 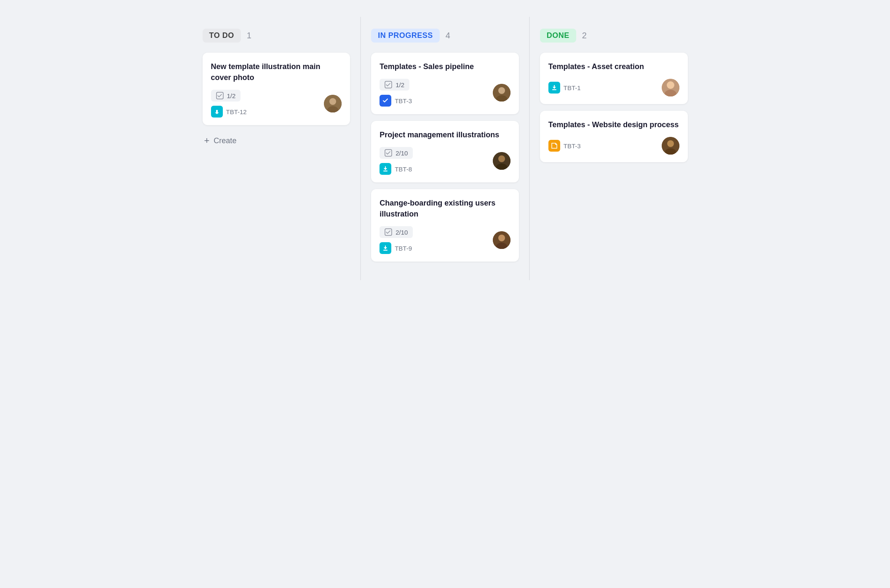 What do you see at coordinates (558, 35) in the screenshot?
I see `done-badge: DONE` at bounding box center [558, 35].